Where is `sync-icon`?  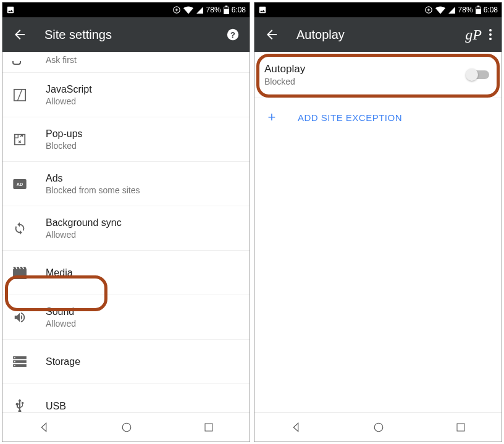
sync-icon is located at coordinates (20, 228).